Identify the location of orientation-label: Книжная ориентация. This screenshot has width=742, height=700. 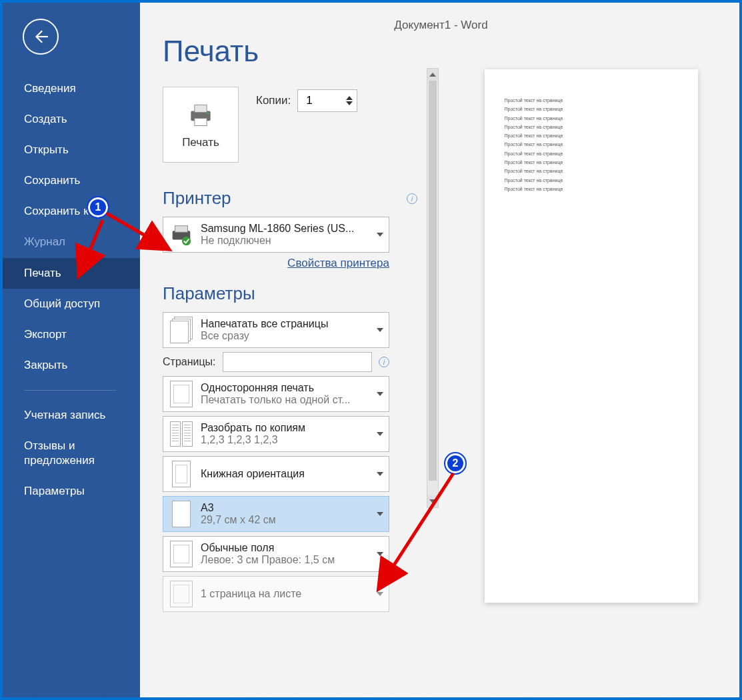
(284, 474).